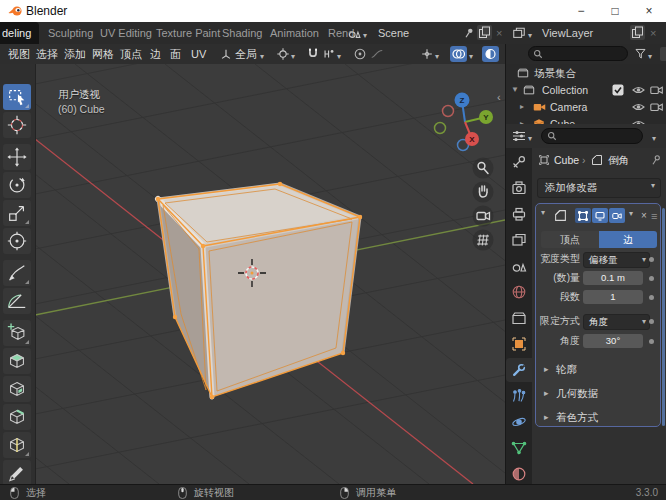  Describe the element at coordinates (653, 33) in the screenshot. I see `remove-viewlayer-button: ×` at that location.